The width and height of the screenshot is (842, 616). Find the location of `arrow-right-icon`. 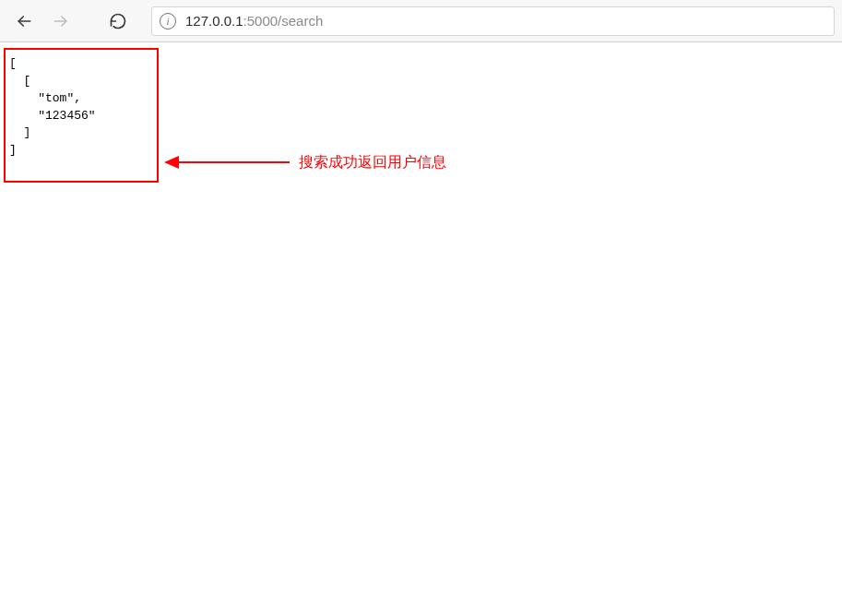

arrow-right-icon is located at coordinates (61, 21).